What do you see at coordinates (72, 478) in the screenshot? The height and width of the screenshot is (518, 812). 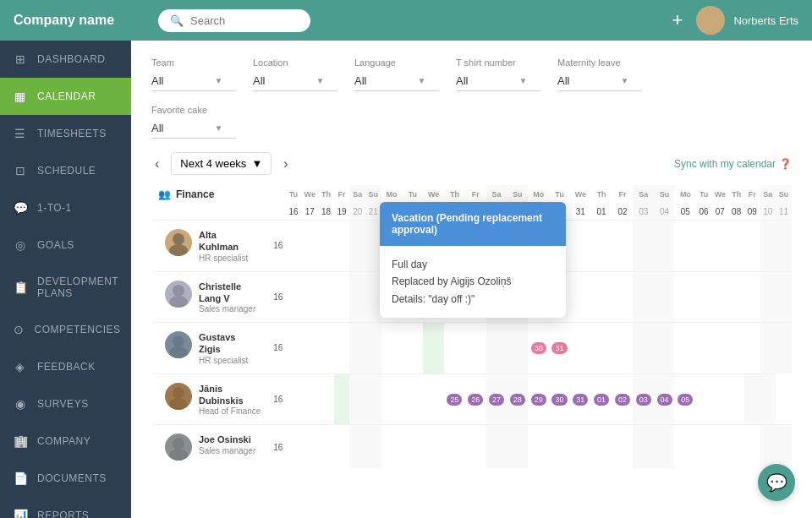 I see `sidebar-label-documents: DOCUMENTS` at bounding box center [72, 478].